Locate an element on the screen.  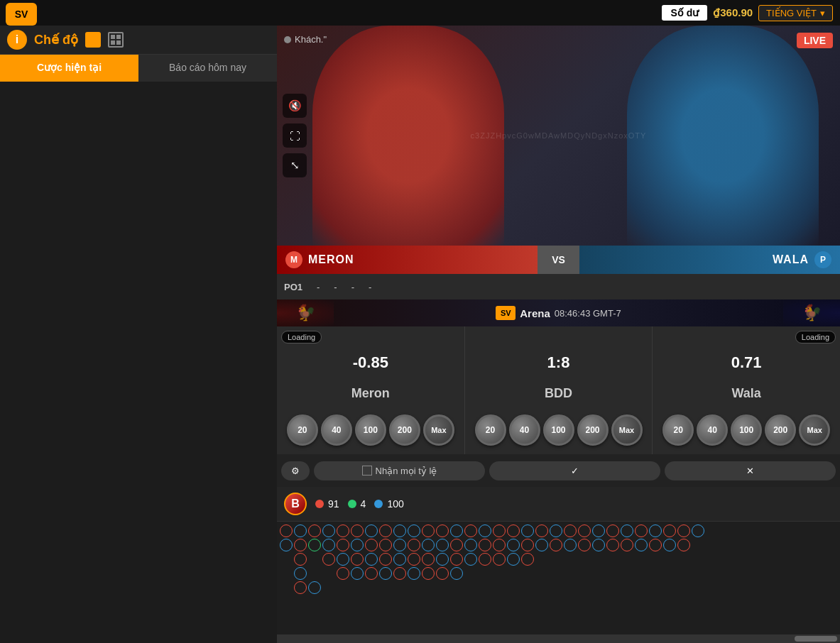
video-controls: 🔇 ⛶ ⤡ is located at coordinates (295, 136).